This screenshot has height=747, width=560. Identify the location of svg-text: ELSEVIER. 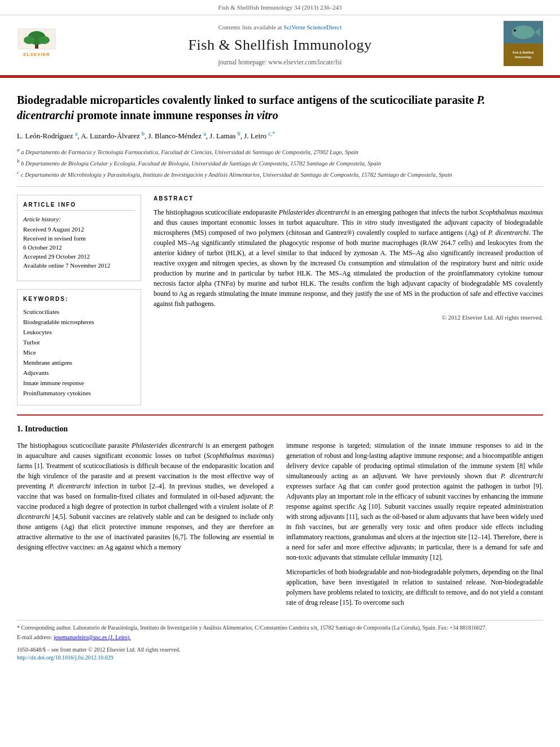
(37, 54).